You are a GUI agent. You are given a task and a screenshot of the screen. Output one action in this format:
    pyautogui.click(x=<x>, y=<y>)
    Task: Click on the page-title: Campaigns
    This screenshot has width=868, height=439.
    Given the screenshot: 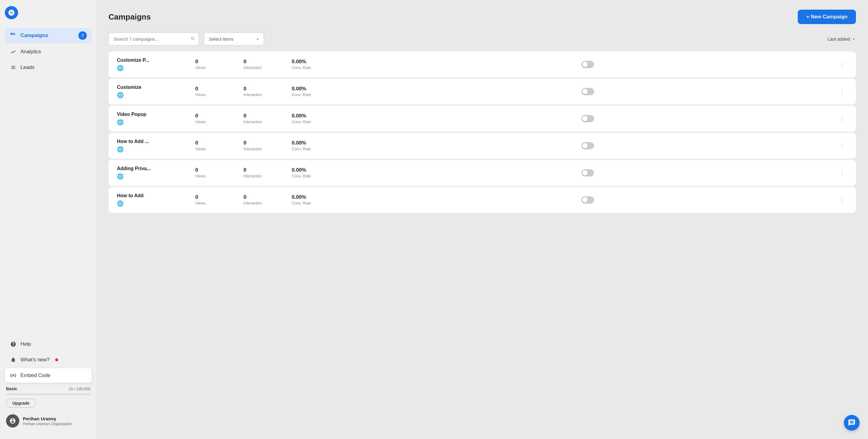 What is the action you would take?
    pyautogui.click(x=129, y=17)
    